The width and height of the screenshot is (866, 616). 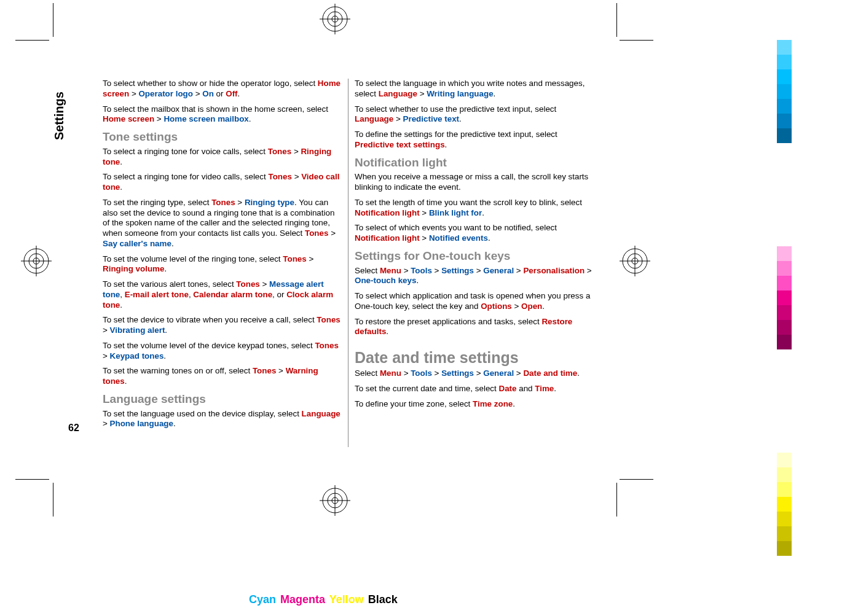 What do you see at coordinates (474, 89) in the screenshot?
I see `paragraph: To select the language in which you writ…` at bounding box center [474, 89].